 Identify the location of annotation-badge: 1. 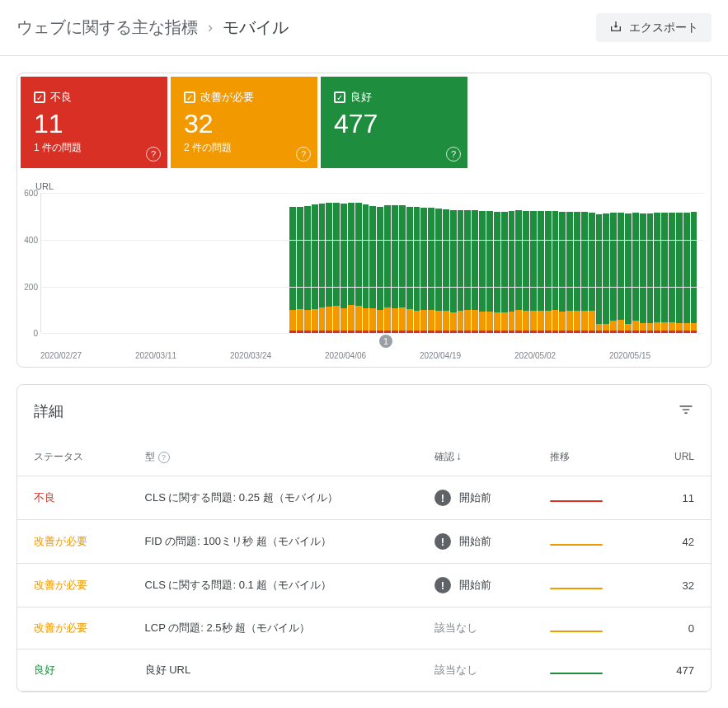
(386, 341).